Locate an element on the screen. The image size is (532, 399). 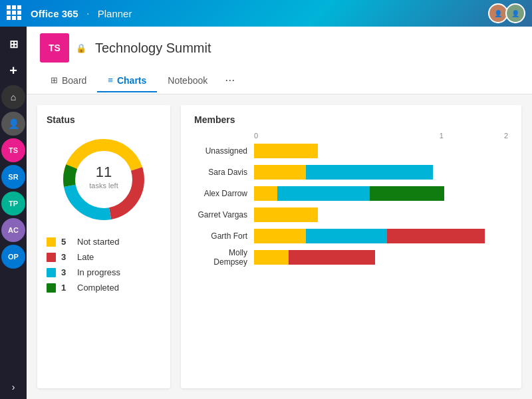
bar-row: Garret Vargas is located at coordinates (351, 215).